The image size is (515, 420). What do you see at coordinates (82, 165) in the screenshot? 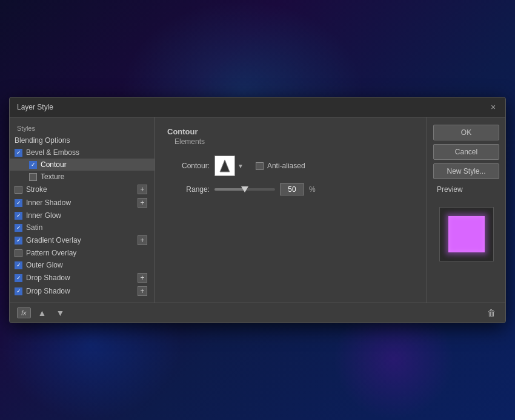
I see `sidebar-item-contour: Contour` at bounding box center [82, 165].